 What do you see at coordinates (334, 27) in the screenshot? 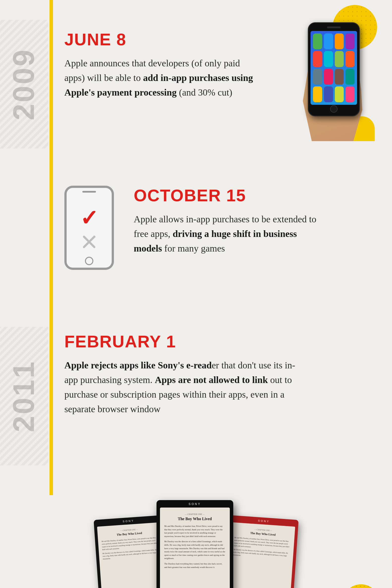
I see `phone-speaker` at bounding box center [334, 27].